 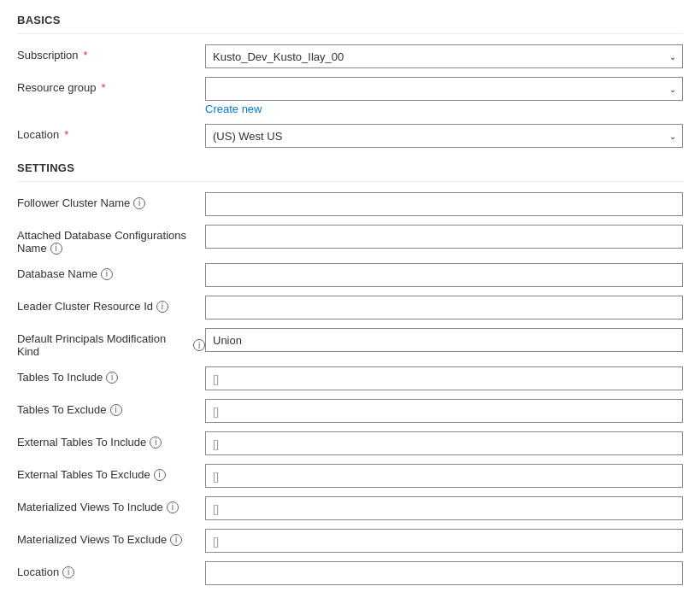 What do you see at coordinates (111, 407) in the screenshot?
I see `tables-to-exclude-label: Tables To Exclude i` at bounding box center [111, 407].